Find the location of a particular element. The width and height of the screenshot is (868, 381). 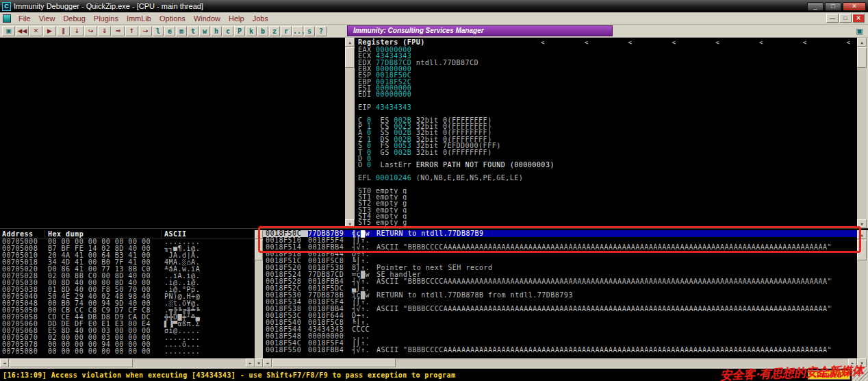

menu-item-jobs: Jobs is located at coordinates (260, 19).